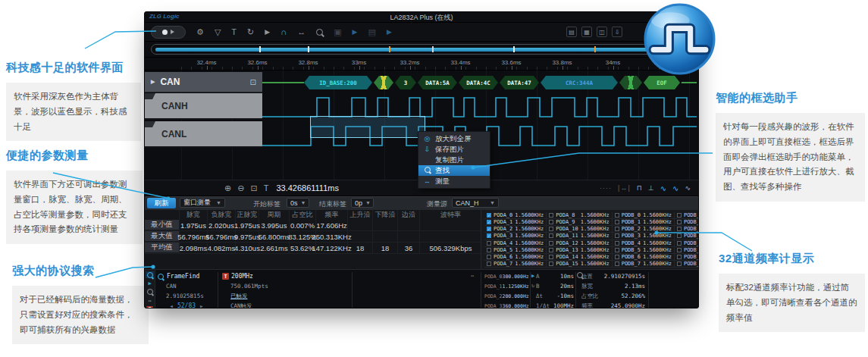 The height and width of the screenshot is (357, 868). Describe the element at coordinates (579, 258) in the screenshot. I see `freq-channel-row: PODA_14 1.5600KHz` at that location.